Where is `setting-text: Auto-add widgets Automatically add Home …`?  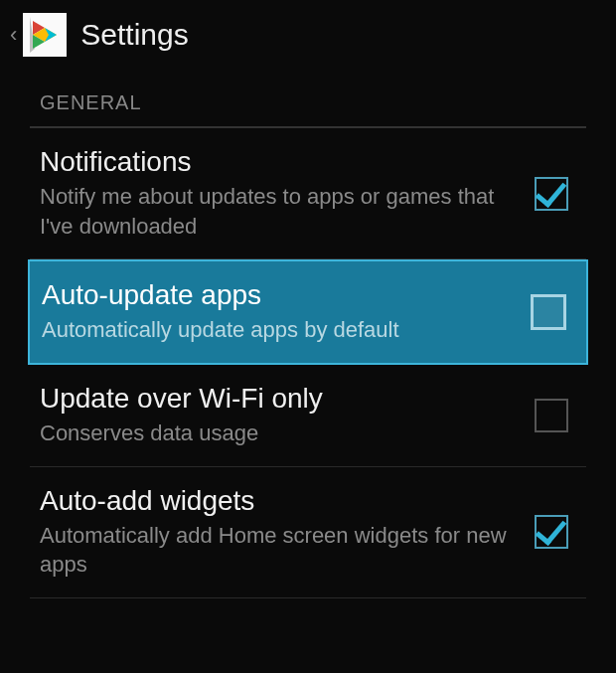
setting-text: Auto-add widgets Automatically add Home … is located at coordinates (287, 533).